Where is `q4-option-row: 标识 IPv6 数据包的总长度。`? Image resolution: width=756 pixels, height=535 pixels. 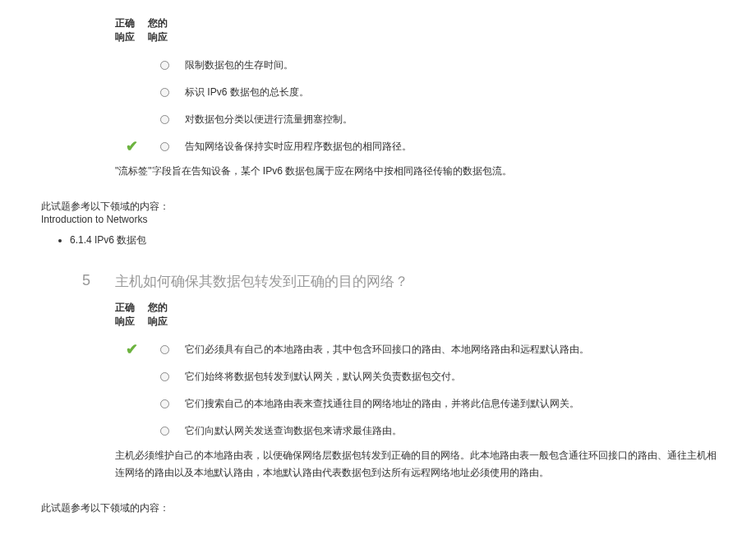
q4-option-row: 标识 IPv6 数据包的总长度。 is located at coordinates (419, 92).